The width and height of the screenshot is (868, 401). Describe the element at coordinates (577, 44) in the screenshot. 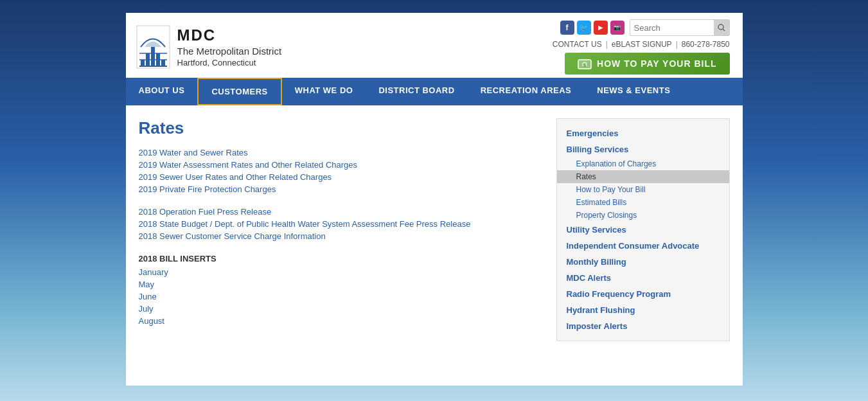

I see `contact-us-link: CONTACT US` at that location.